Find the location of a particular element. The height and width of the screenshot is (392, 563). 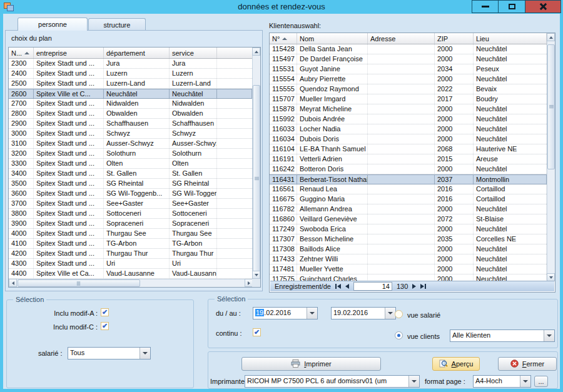

inclu-modif-a-checkbox: ✔ is located at coordinates (105, 313).